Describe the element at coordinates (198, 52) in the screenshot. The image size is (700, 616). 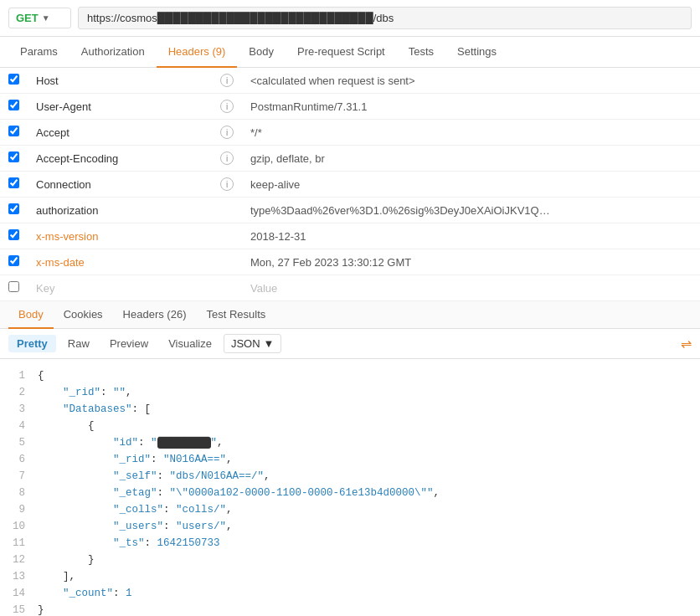
I see `tab-headers: Headers (9)` at that location.